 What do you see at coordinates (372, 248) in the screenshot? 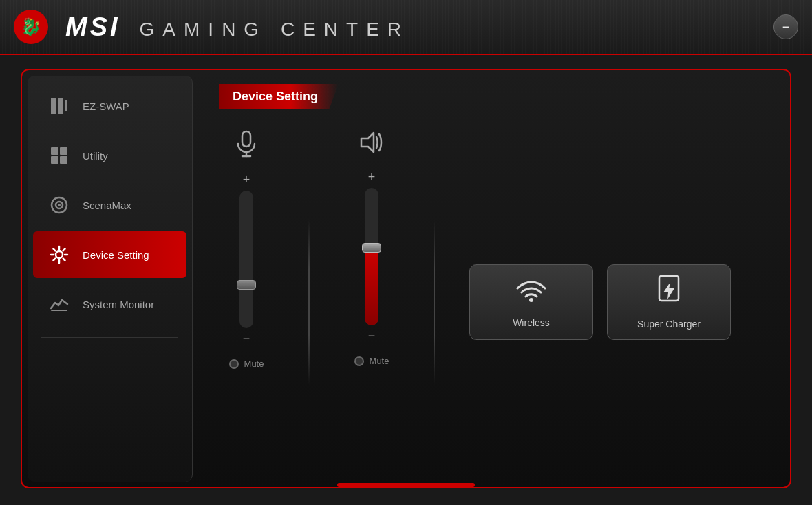
I see `speaker-slider-container: + − Mute` at bounding box center [372, 248].